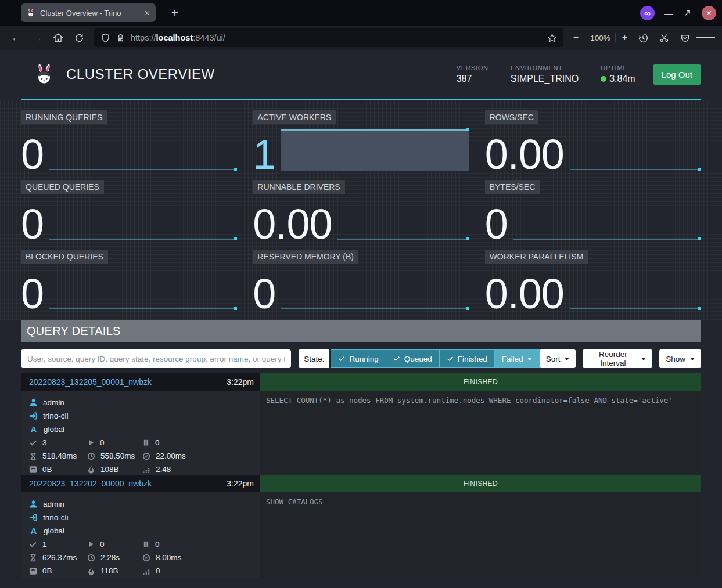 This screenshot has width=722, height=588. What do you see at coordinates (552, 38) in the screenshot?
I see `bookmark-star-icon` at bounding box center [552, 38].